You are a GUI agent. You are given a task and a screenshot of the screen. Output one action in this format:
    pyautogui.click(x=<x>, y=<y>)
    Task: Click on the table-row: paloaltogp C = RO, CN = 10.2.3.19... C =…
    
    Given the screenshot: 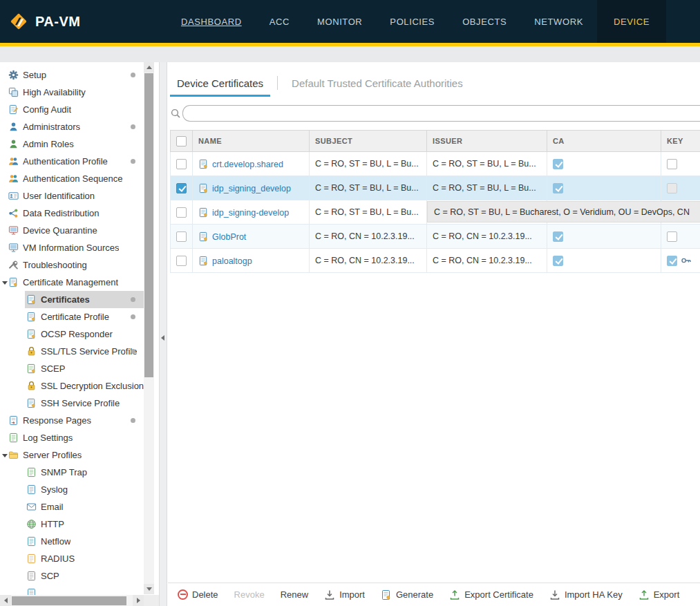 What is the action you would take?
    pyautogui.click(x=435, y=261)
    